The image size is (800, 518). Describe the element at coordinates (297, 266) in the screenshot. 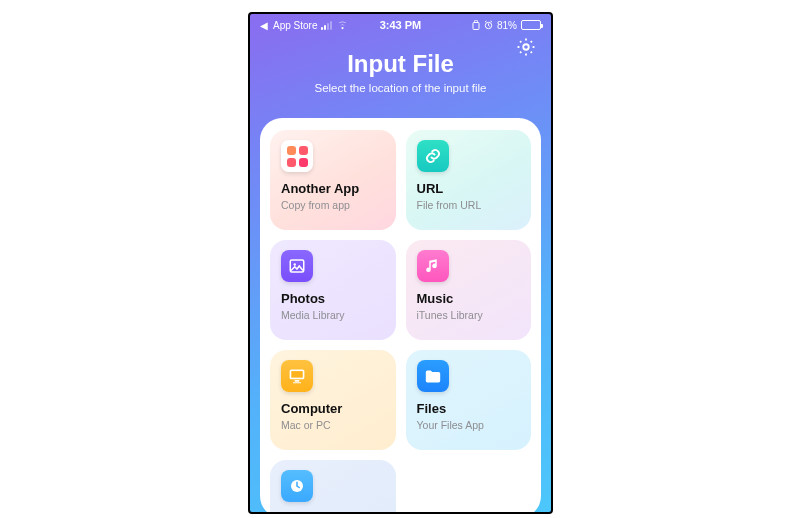

I see `image-icon` at that location.